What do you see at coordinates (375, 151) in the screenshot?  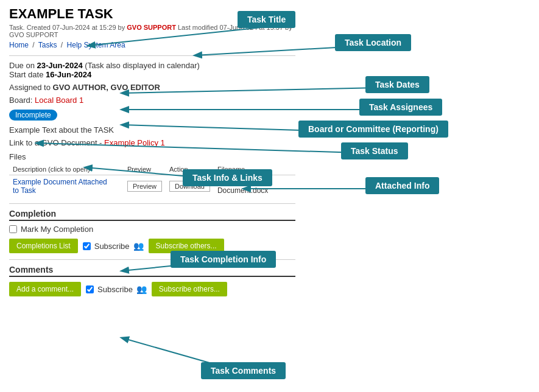 I see `callout-task-status: Task Status` at bounding box center [375, 151].